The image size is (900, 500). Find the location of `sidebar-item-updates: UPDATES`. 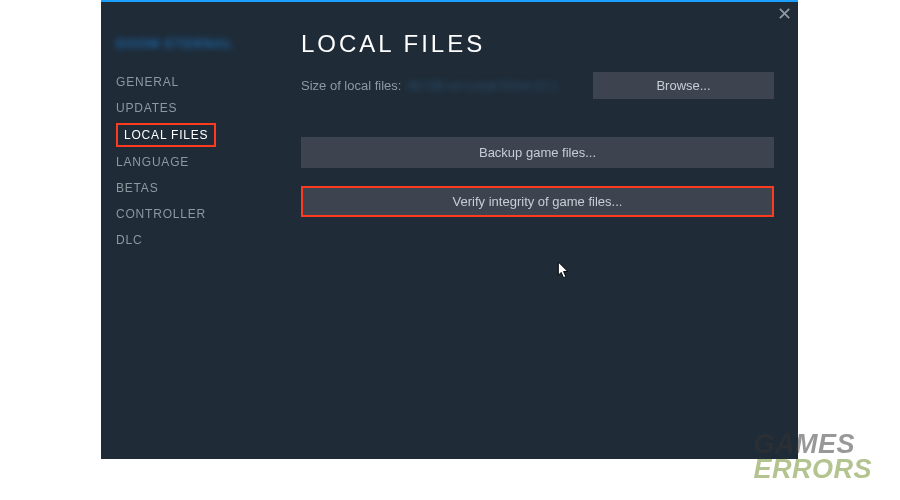

sidebar-item-updates: UPDATES is located at coordinates (196, 108).